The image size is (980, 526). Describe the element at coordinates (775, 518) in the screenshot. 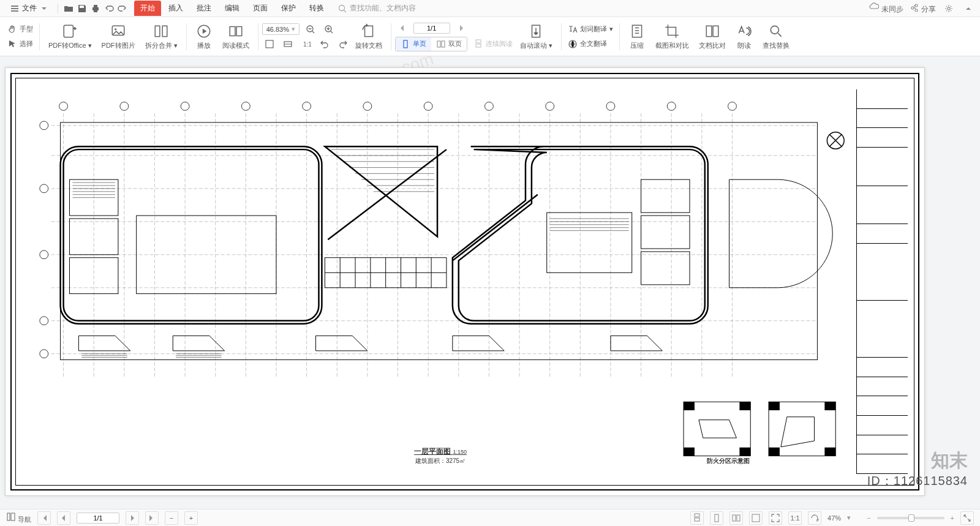

I see `fullscreen` at that location.